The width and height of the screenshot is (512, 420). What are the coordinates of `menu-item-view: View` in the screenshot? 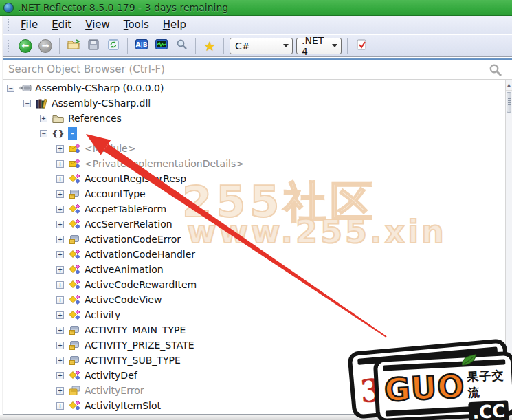 It's located at (98, 25).